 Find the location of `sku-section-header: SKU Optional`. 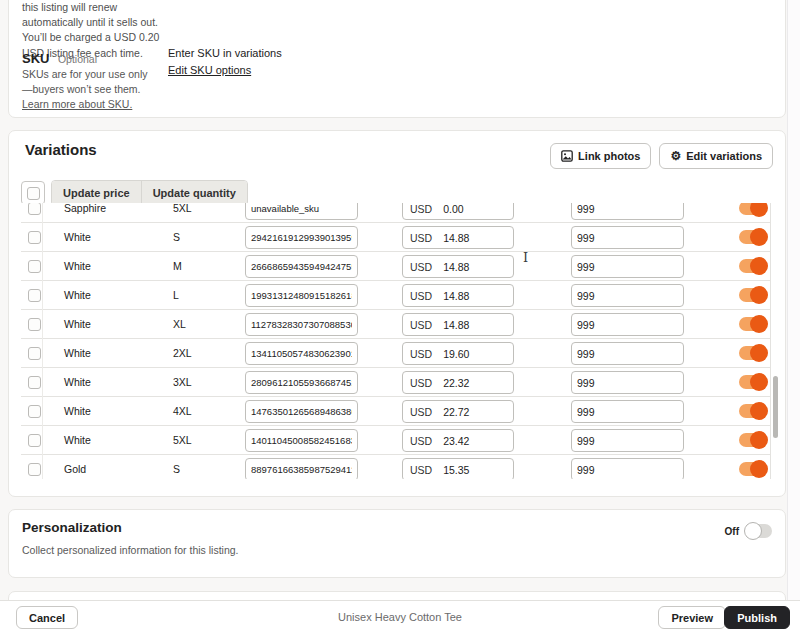

sku-section-header: SKU Optional is located at coordinates (60, 58).